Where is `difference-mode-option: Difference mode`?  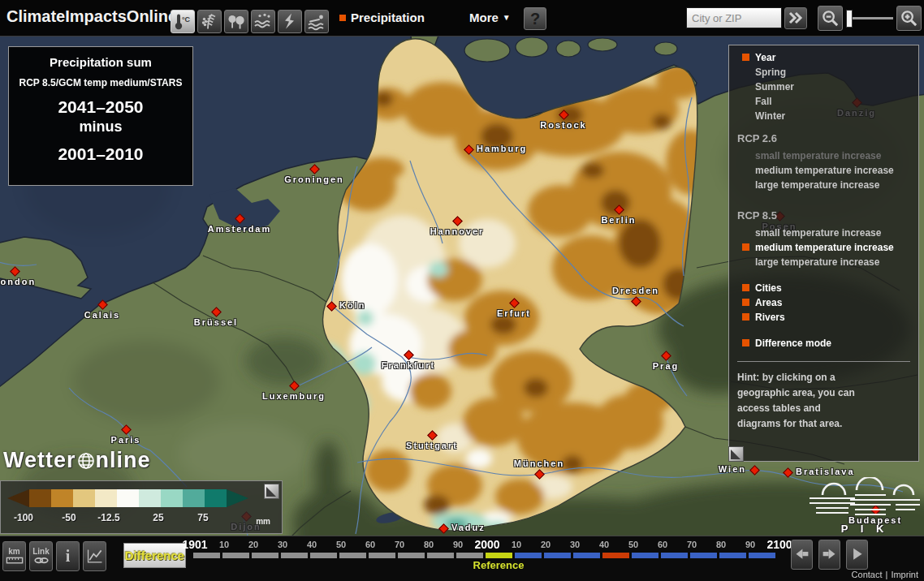 difference-mode-option: Difference mode is located at coordinates (825, 342).